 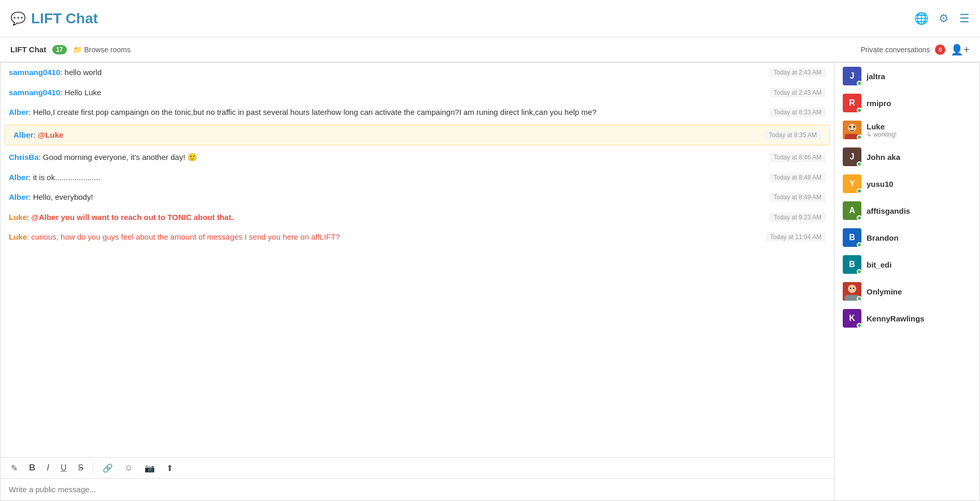 What do you see at coordinates (919, 157) in the screenshot?
I see `user-info: John aka` at bounding box center [919, 157].